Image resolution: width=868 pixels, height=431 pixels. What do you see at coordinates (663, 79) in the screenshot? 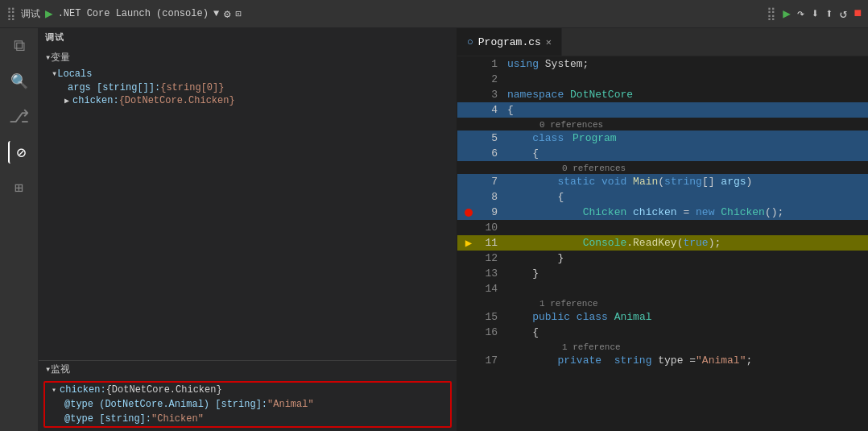
I see `code-line-2: 2` at bounding box center [663, 79].